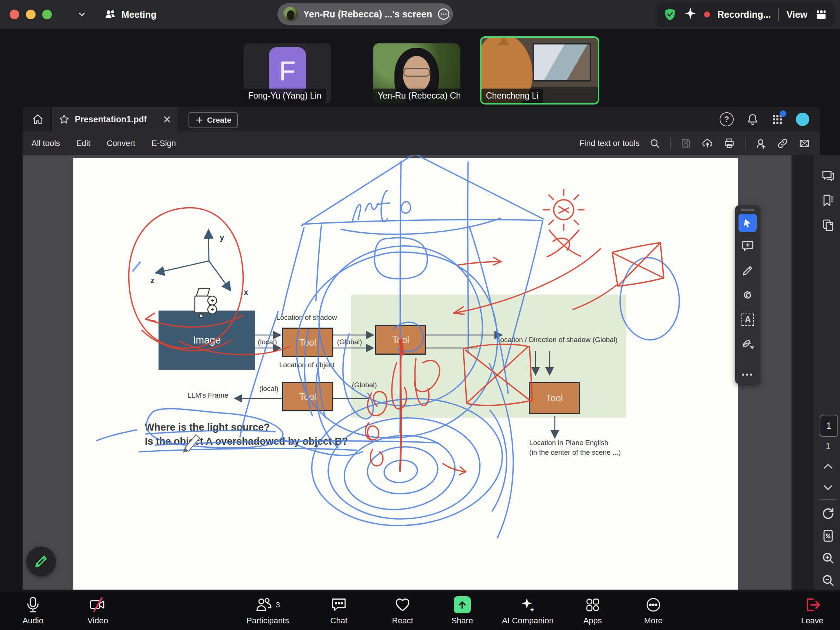 The image size is (840, 630). What do you see at coordinates (686, 144) in the screenshot?
I see `save-icon` at bounding box center [686, 144].